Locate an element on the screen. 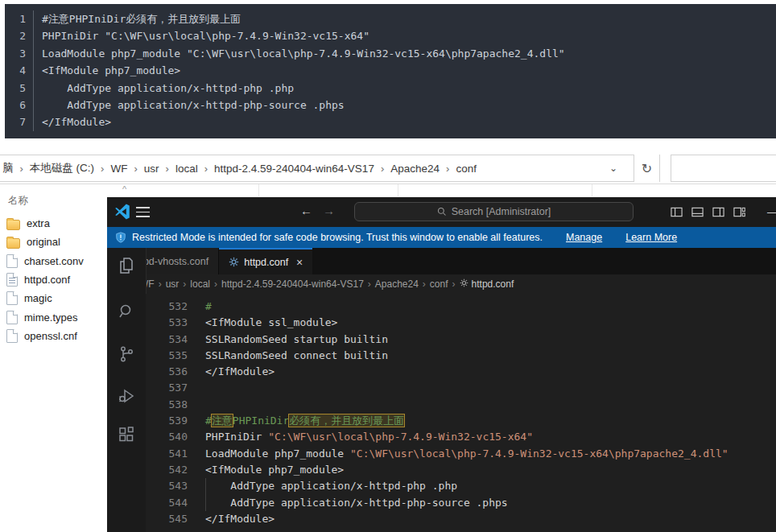 The height and width of the screenshot is (532, 776). menu-hamburger-icon is located at coordinates (143, 212).